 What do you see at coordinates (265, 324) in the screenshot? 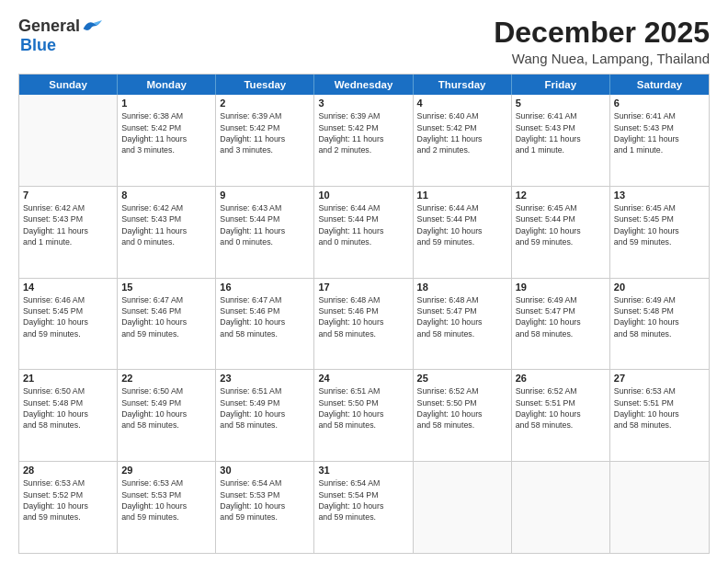
I see `cal-cell: 16Sunrise: 6:47 AM Sunset: 5:46 PM Dayli…` at bounding box center [265, 324].